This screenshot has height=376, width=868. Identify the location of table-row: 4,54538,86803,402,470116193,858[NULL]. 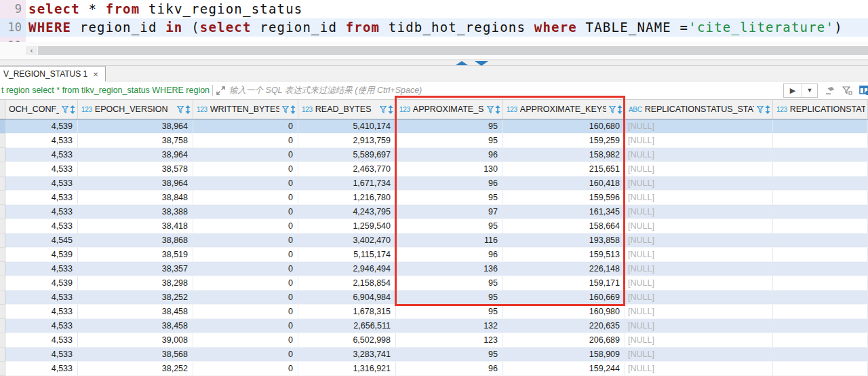
(434, 240).